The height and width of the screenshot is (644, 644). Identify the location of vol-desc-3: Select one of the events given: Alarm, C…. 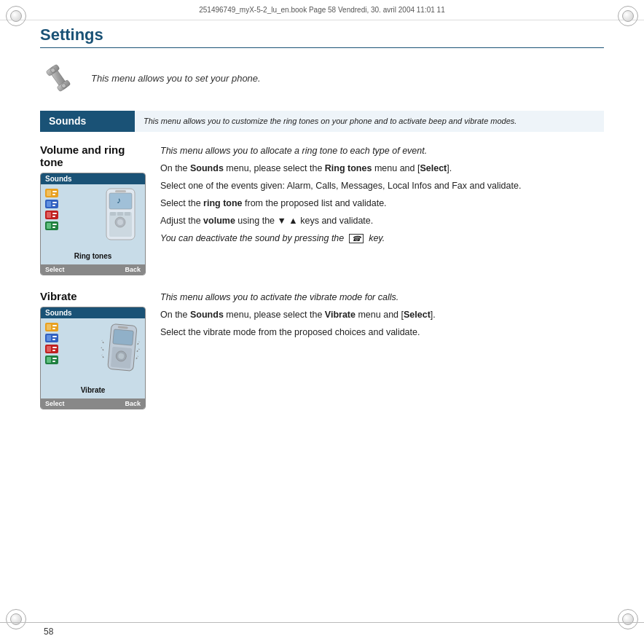
(382, 186).